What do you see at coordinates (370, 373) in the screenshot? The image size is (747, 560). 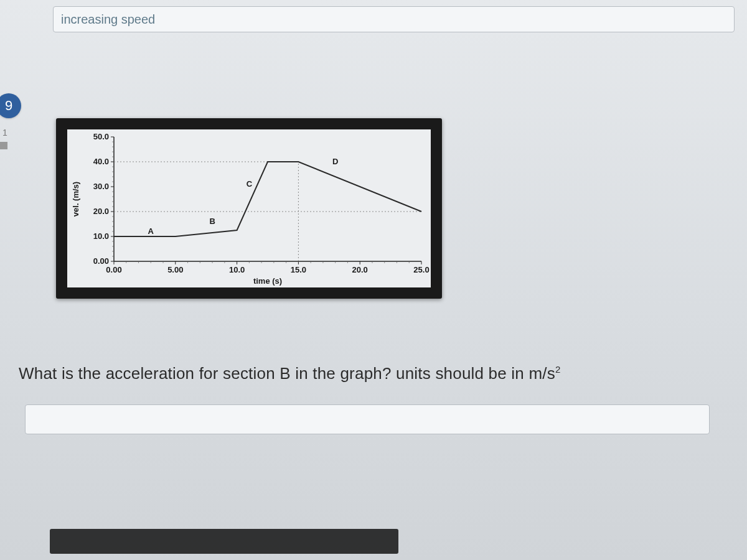 I see `question-text: What is the acceleration for section B i…` at bounding box center [370, 373].